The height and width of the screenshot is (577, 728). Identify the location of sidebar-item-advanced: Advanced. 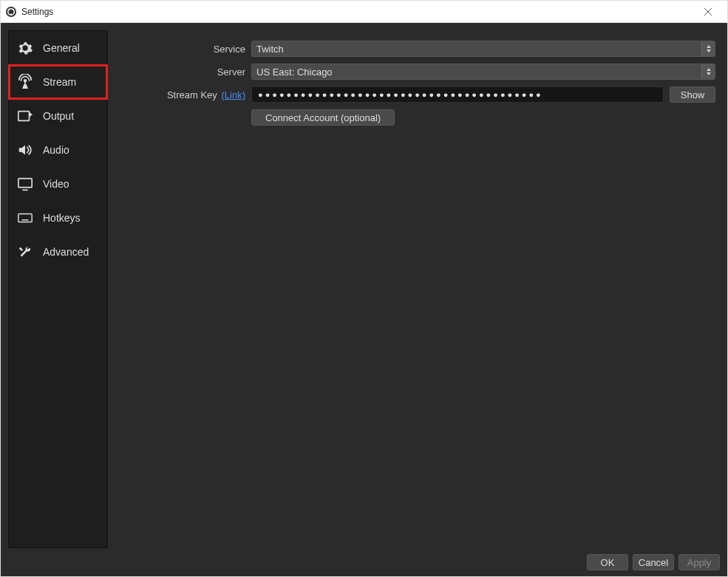
(58, 252).